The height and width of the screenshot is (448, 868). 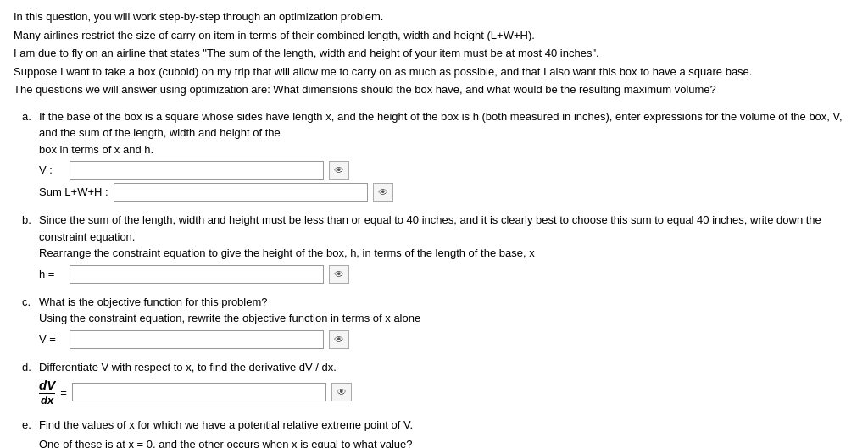 What do you see at coordinates (438, 432) in the screenshot?
I see `question-e: e. Find the values of x for which we hav…` at bounding box center [438, 432].